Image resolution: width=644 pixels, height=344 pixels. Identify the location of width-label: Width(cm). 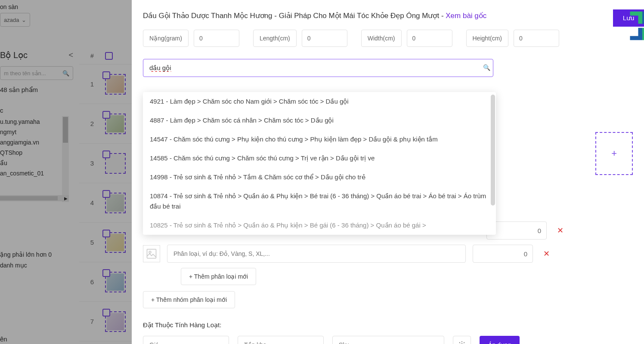
(381, 38).